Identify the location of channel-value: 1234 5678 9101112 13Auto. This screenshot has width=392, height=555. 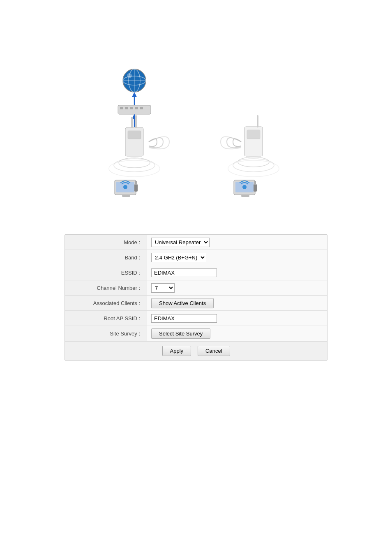
(237, 288).